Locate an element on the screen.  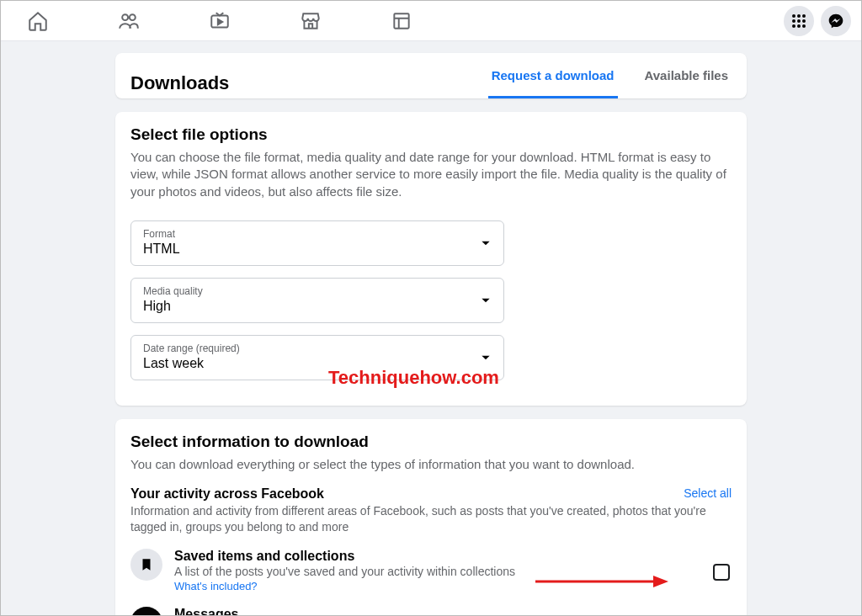
messages-row: Messages Messages you've exchanged with … is located at coordinates (431, 611).